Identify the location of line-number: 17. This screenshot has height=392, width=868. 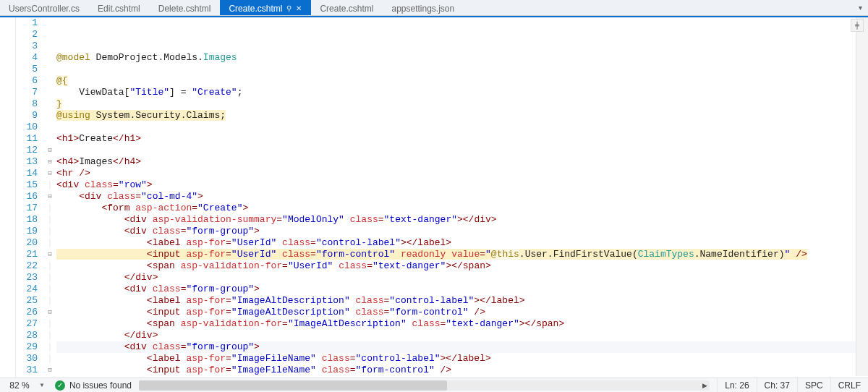
(27, 208).